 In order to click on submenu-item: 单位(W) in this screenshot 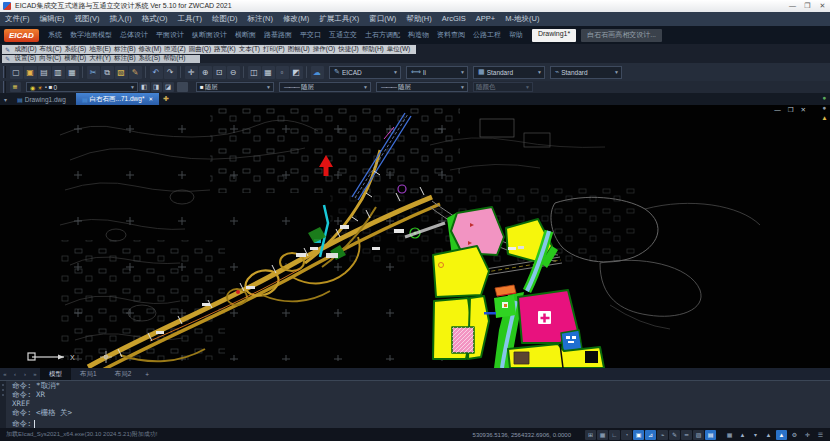, I will do `click(398, 50)`.